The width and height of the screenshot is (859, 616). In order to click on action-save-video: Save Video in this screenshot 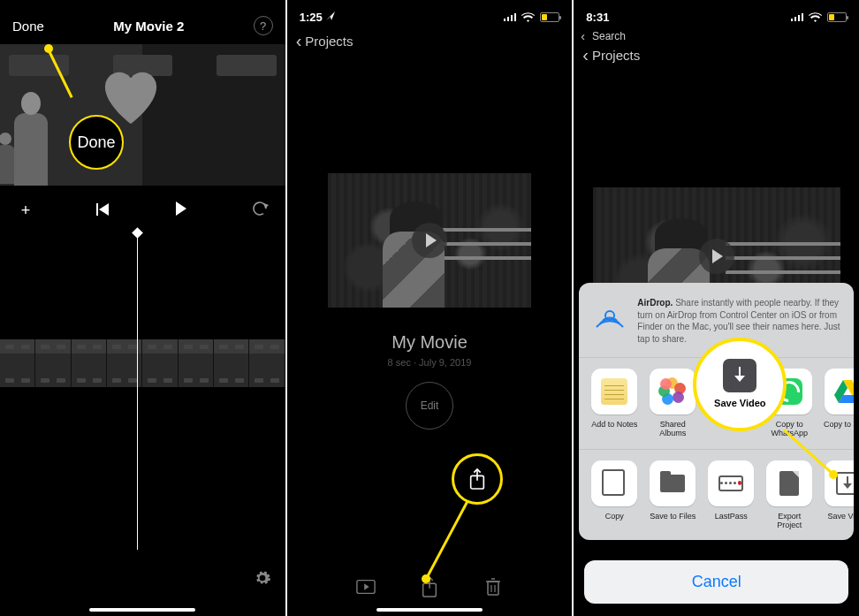, I will do `click(838, 495)`.